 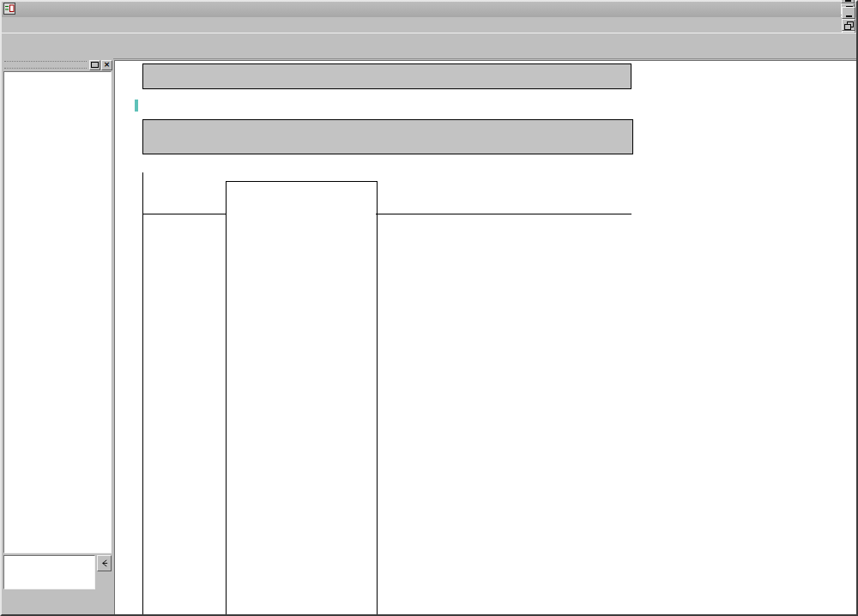 I want to click on panel-dock-button, so click(x=94, y=65).